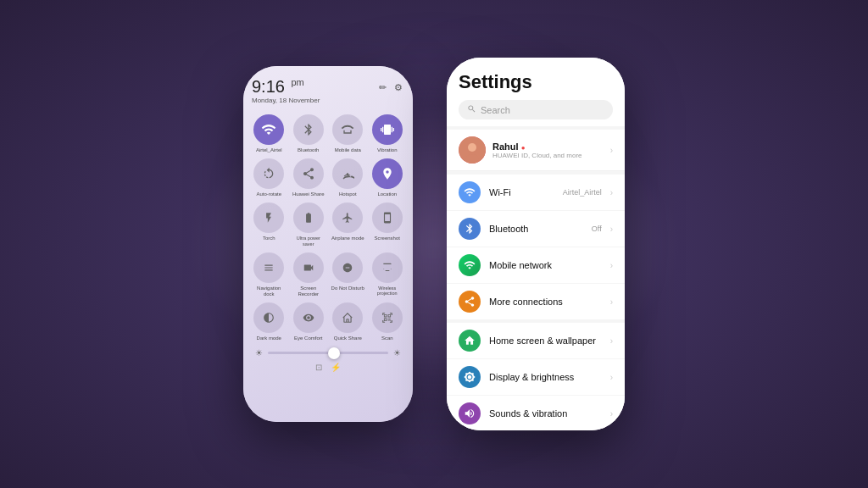  What do you see at coordinates (612, 229) in the screenshot?
I see `bluetooth-chevron-icon: ›` at bounding box center [612, 229].